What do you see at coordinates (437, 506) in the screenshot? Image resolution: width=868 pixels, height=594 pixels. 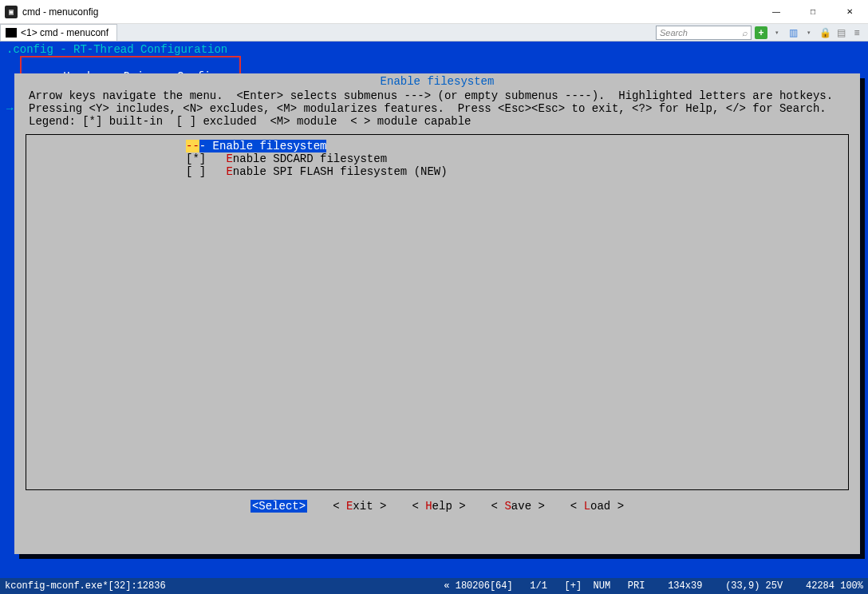 I see `button-row: <Select> < Exit > < Help > < Save > < Lo…` at bounding box center [437, 506].